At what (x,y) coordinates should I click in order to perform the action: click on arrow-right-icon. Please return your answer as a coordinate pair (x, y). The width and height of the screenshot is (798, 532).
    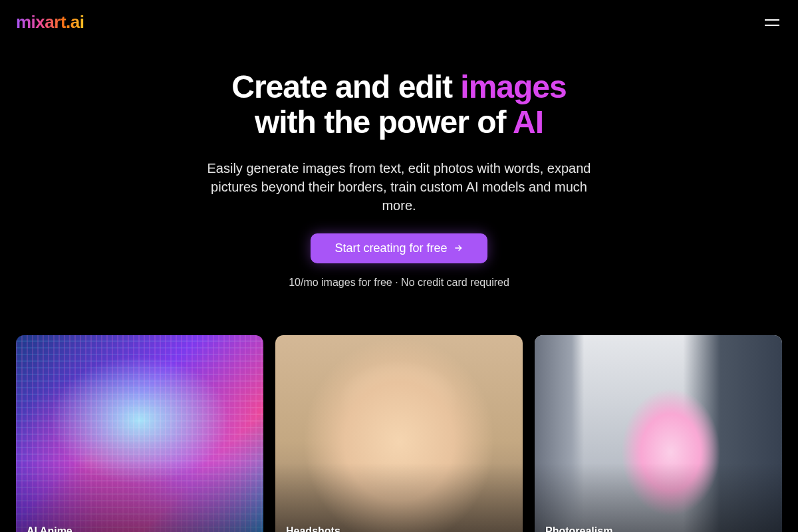
    Looking at the image, I should click on (458, 248).